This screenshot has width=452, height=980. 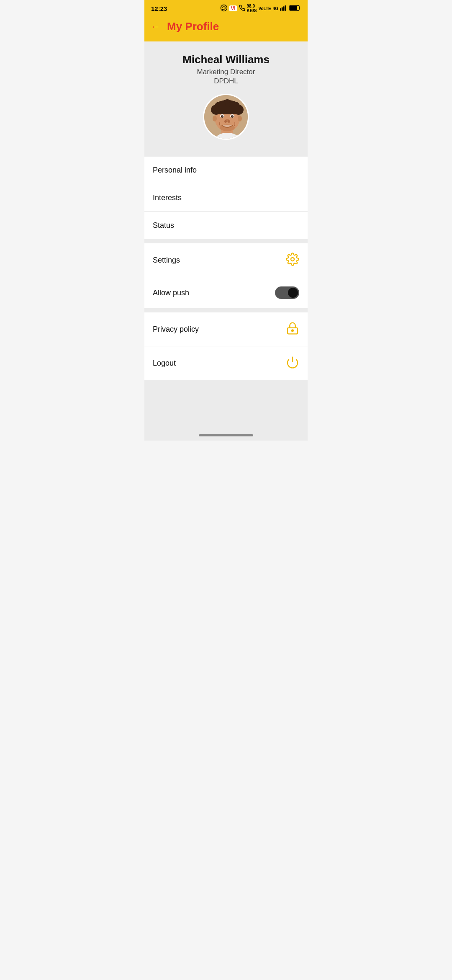 What do you see at coordinates (171, 293) in the screenshot?
I see `allow-push-label: Allow push` at bounding box center [171, 293].